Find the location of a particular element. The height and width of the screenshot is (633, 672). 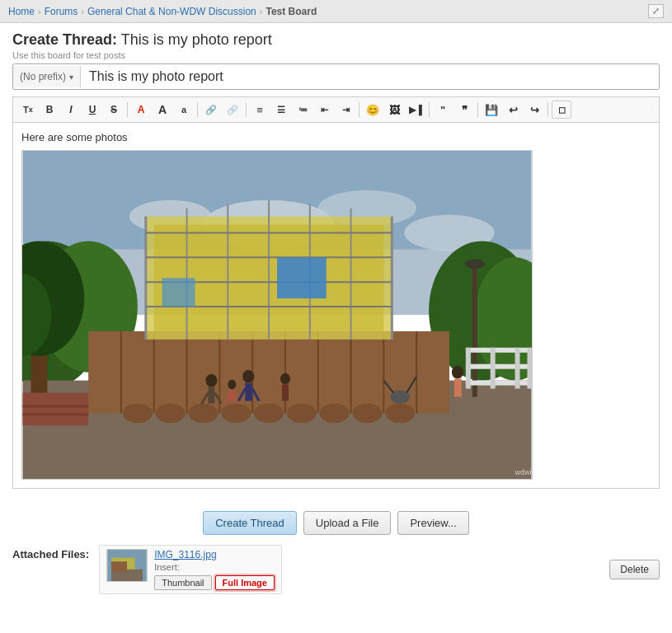

thread-title-input is located at coordinates (369, 77).